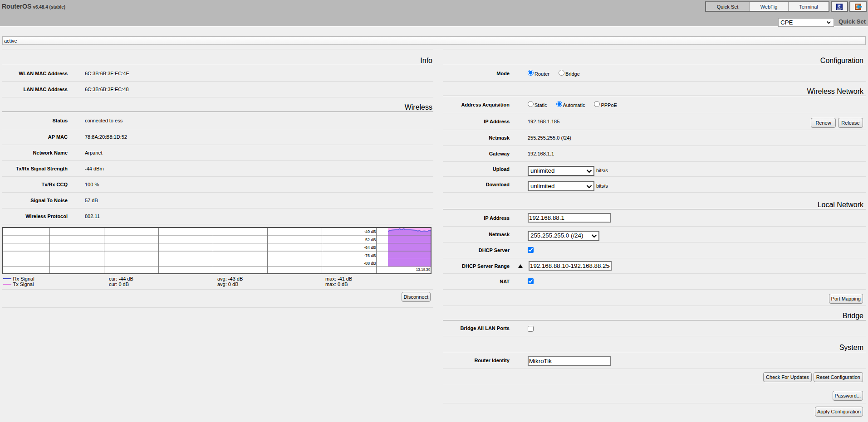 Image resolution: width=868 pixels, height=422 pixels. I want to click on svg-text: -40 dB, so click(370, 232).